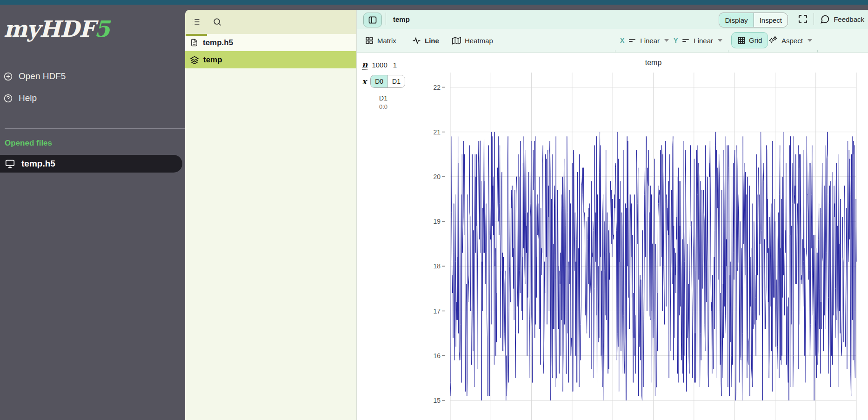  Describe the element at coordinates (218, 43) in the screenshot. I see `tree-file-name: temp.h5` at that location.